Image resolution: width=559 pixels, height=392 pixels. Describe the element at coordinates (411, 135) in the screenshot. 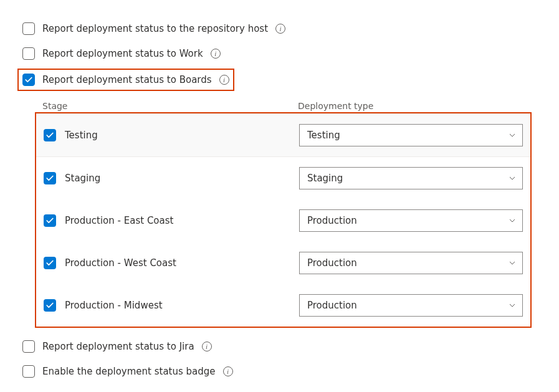

I see `deployment-type-select: Testing` at that location.